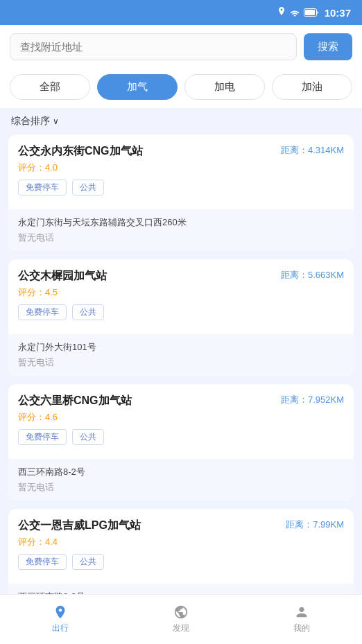 The image size is (362, 644). Describe the element at coordinates (282, 12) in the screenshot. I see `location-signal-icon` at that location.